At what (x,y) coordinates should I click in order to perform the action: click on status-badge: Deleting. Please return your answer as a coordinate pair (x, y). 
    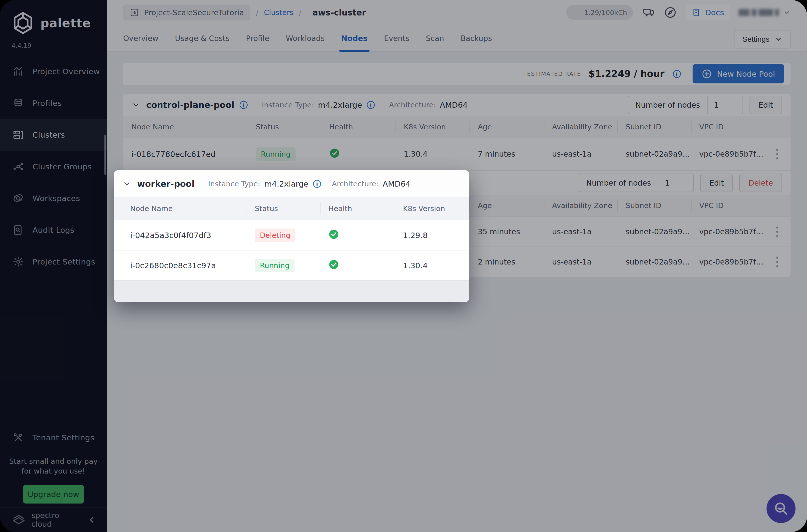
    Looking at the image, I should click on (275, 235).